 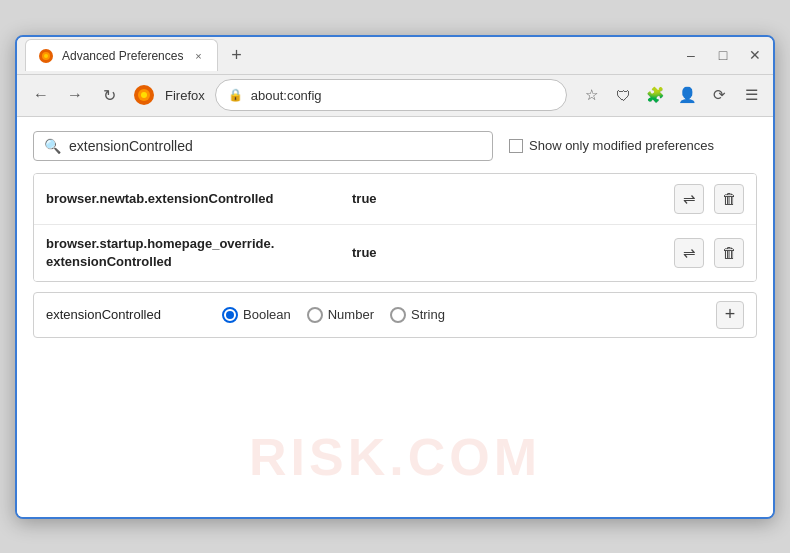 What do you see at coordinates (144, 95) in the screenshot?
I see `firefox-logo-icon` at bounding box center [144, 95].